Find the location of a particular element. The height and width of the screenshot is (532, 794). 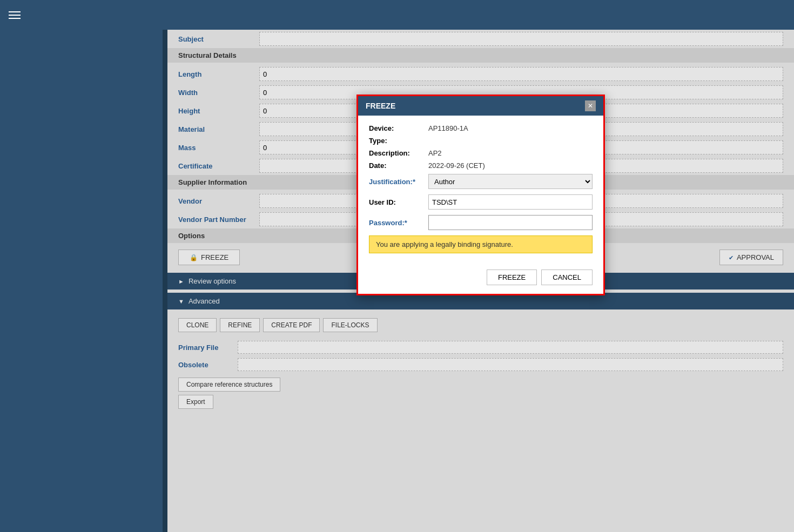

modal-justification-label: Justification:* is located at coordinates (399, 181).